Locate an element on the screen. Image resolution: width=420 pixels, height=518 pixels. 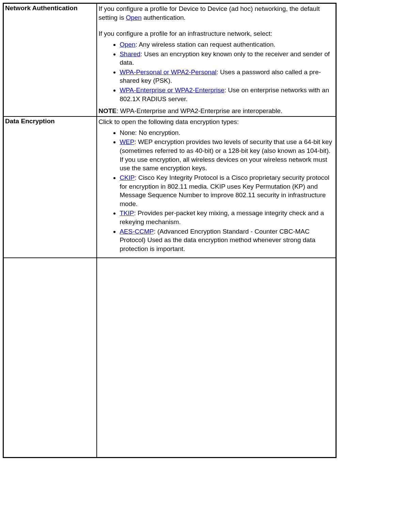
list-item: WPA-Personal or WPA2-Personal: Uses a pa… is located at coordinates (227, 76).